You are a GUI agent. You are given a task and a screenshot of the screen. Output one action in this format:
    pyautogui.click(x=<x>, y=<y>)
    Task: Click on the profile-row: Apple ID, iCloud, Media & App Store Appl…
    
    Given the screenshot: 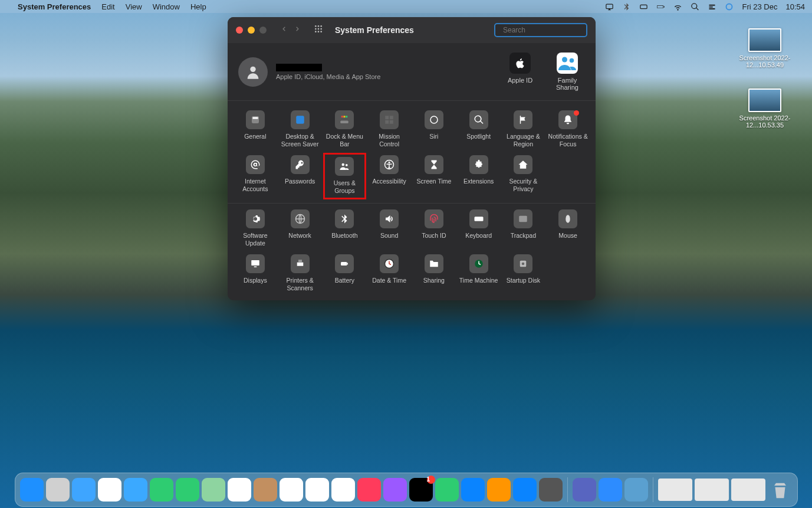 What is the action you would take?
    pyautogui.click(x=412, y=72)
    